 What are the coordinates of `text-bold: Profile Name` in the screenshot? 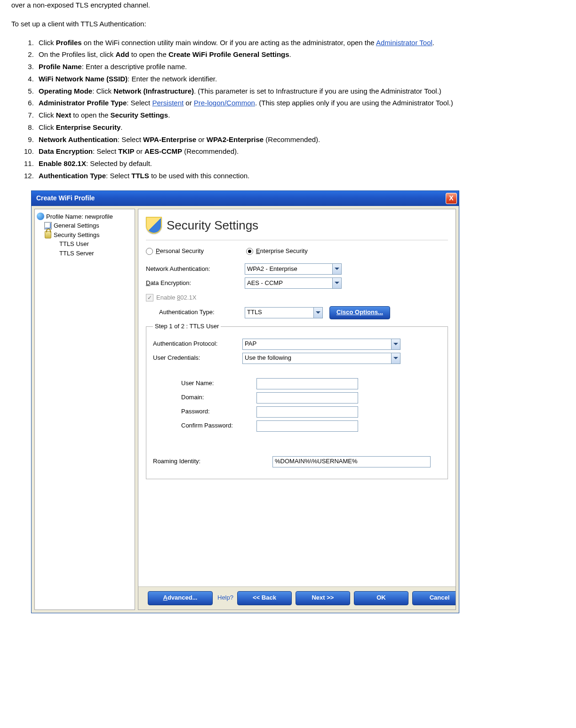 It's located at (60, 67).